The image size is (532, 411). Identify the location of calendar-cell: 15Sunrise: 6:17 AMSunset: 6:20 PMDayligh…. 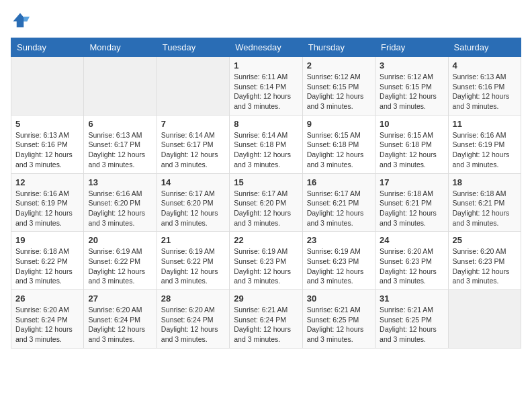
(266, 203).